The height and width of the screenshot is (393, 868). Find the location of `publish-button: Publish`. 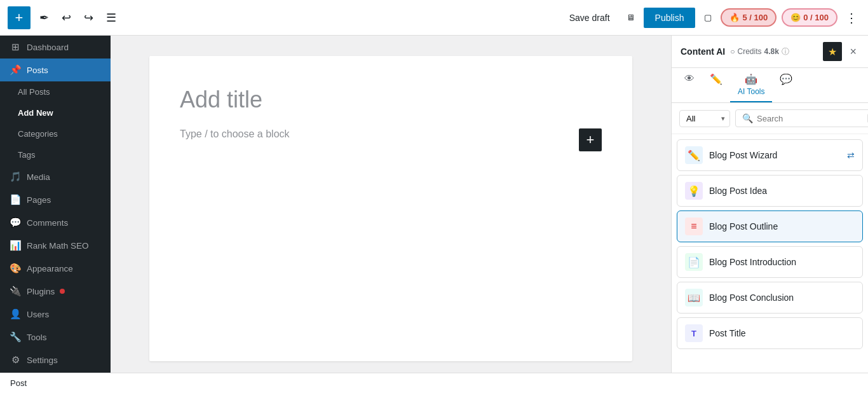

publish-button: Publish is located at coordinates (670, 18).